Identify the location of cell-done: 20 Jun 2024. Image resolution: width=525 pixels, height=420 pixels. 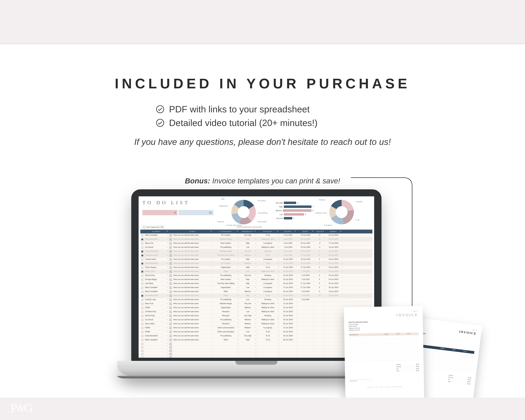
(334, 260).